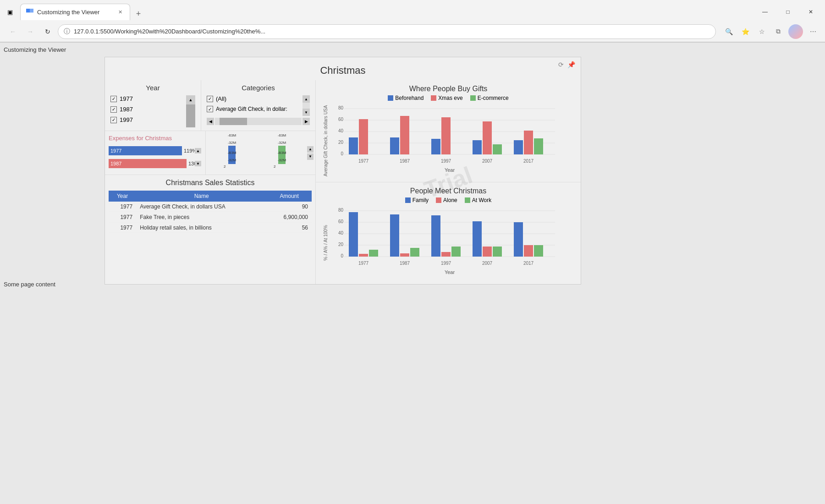 The image size is (825, 504). What do you see at coordinates (408, 200) in the screenshot?
I see `legend-family-color` at bounding box center [408, 200].